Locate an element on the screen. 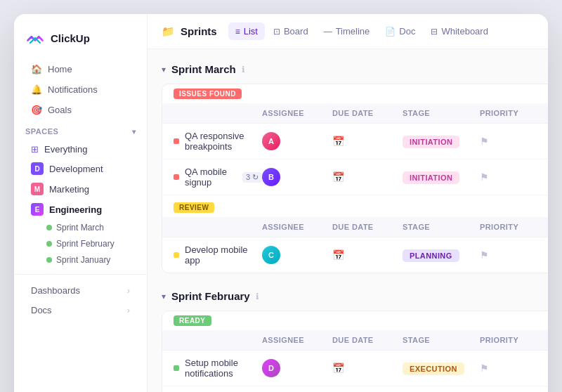 The width and height of the screenshot is (562, 392). sprint-january-dot is located at coordinates (49, 260).